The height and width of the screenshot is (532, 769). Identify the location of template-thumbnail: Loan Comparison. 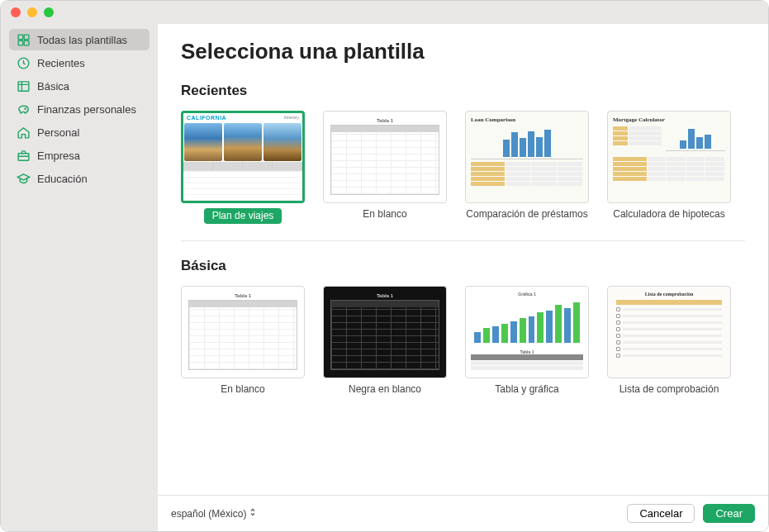
(527, 157).